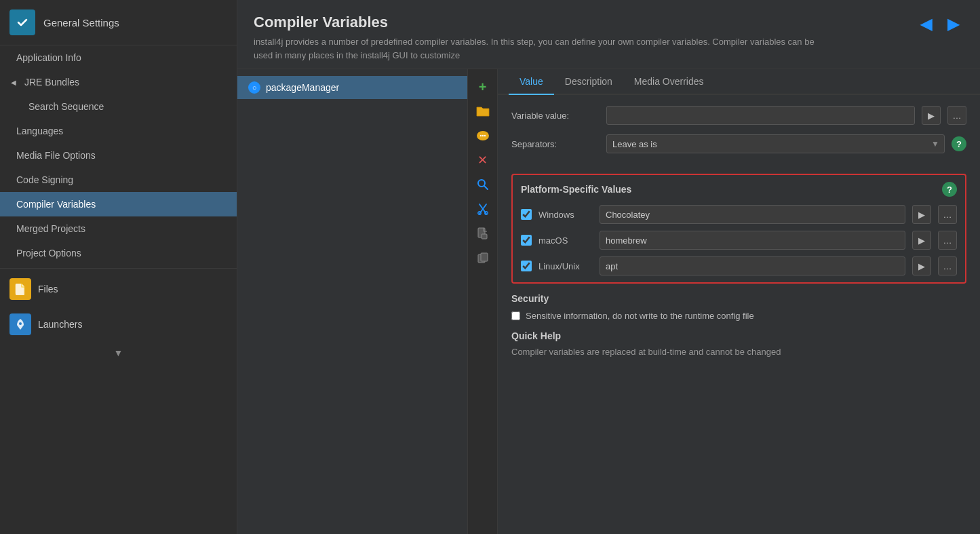  What do you see at coordinates (739, 316) in the screenshot?
I see `security-row: Sensitive information, do not write to t…` at bounding box center [739, 316].